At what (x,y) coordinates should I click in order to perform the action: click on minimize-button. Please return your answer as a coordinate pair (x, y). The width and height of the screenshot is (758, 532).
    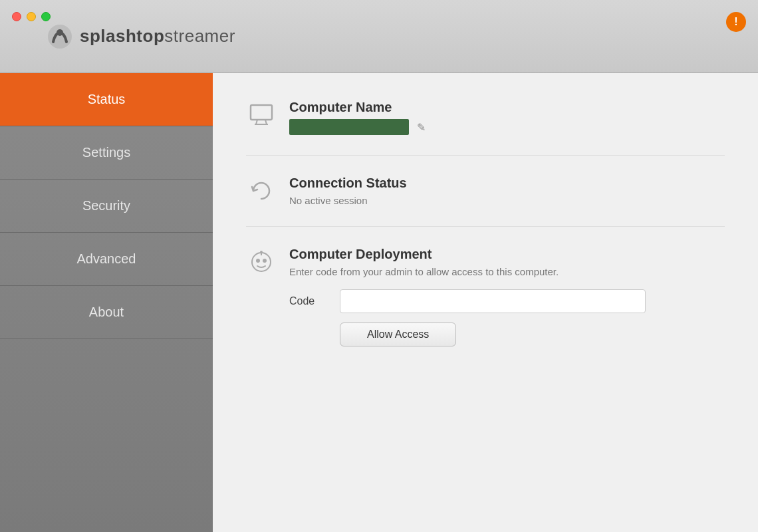
    Looking at the image, I should click on (31, 17).